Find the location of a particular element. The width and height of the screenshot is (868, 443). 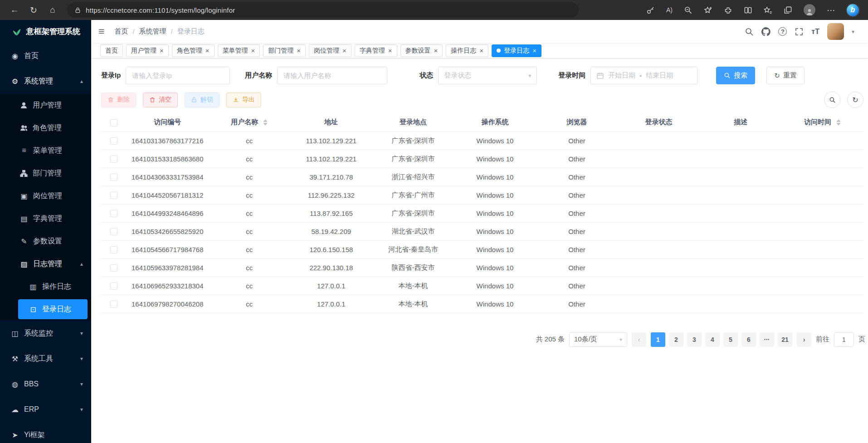

pager-ellipsis: ••• is located at coordinates (767, 340).